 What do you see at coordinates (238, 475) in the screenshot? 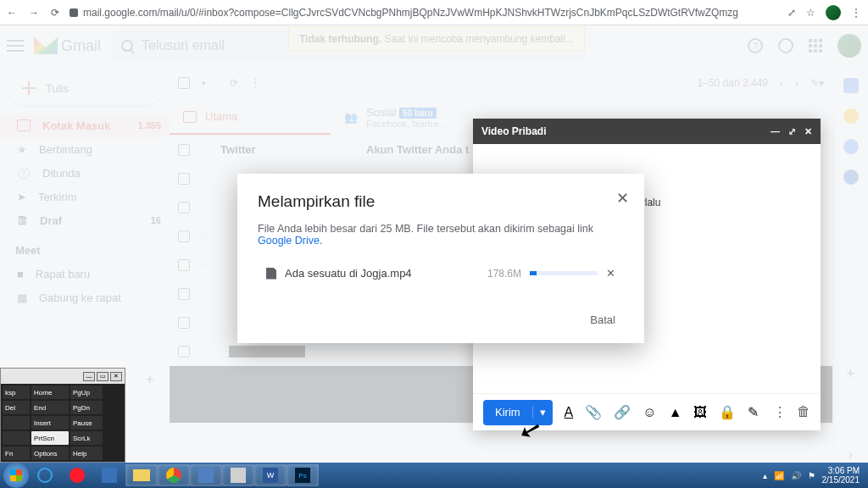
I see `taskbar-app3` at bounding box center [238, 475].